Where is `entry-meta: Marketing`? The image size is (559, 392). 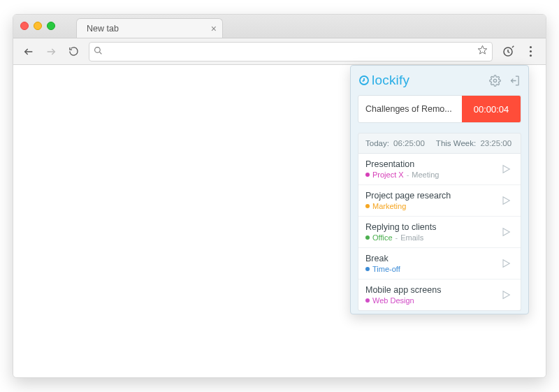
entry-meta: Marketing is located at coordinates (408, 206).